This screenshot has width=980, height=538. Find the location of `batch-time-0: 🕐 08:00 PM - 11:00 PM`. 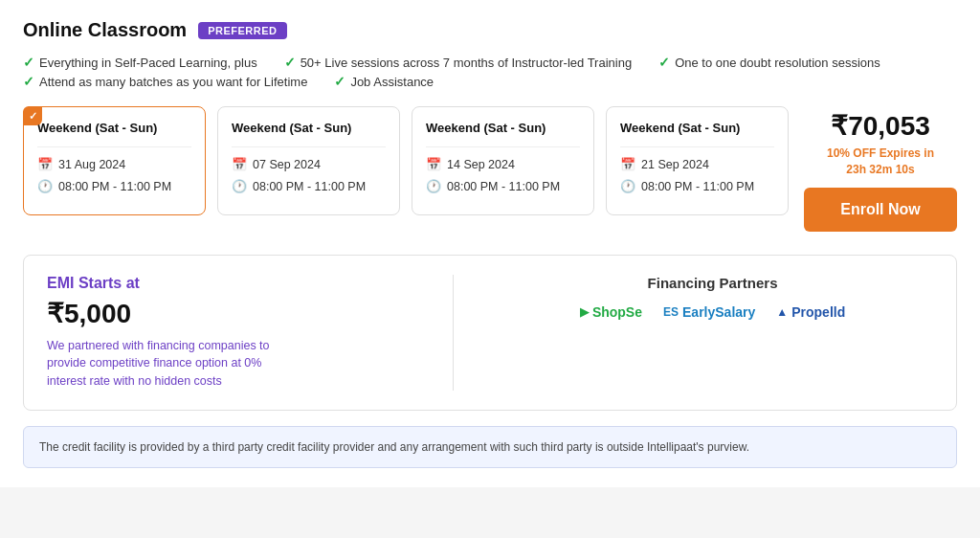

batch-time-0: 🕐 08:00 PM - 11:00 PM is located at coordinates (115, 186).